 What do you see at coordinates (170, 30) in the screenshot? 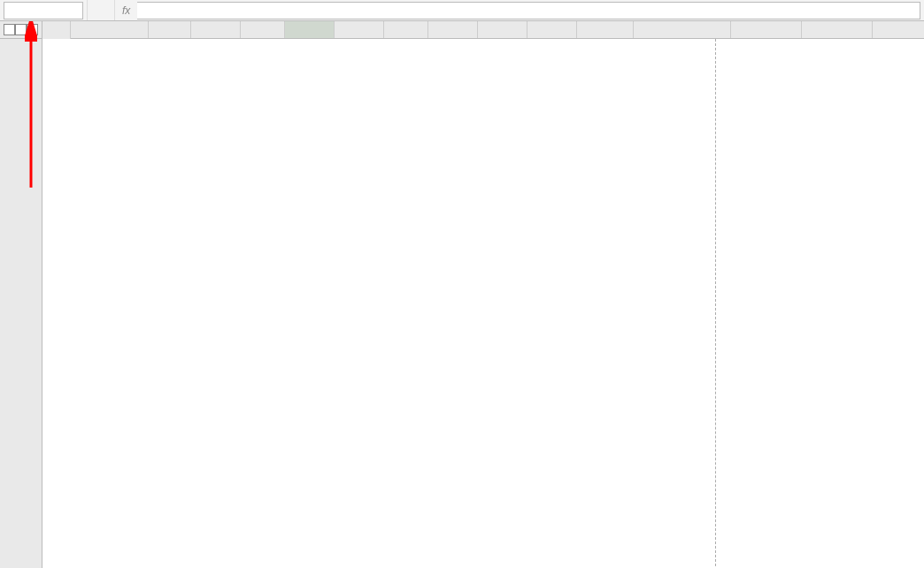
I see `col-header-B` at bounding box center [170, 30].